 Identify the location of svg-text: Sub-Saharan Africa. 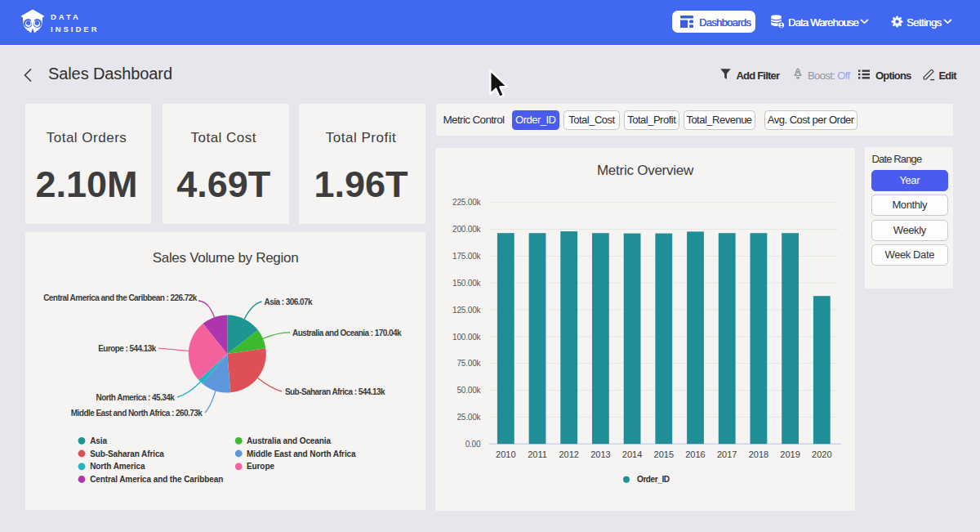
(127, 454).